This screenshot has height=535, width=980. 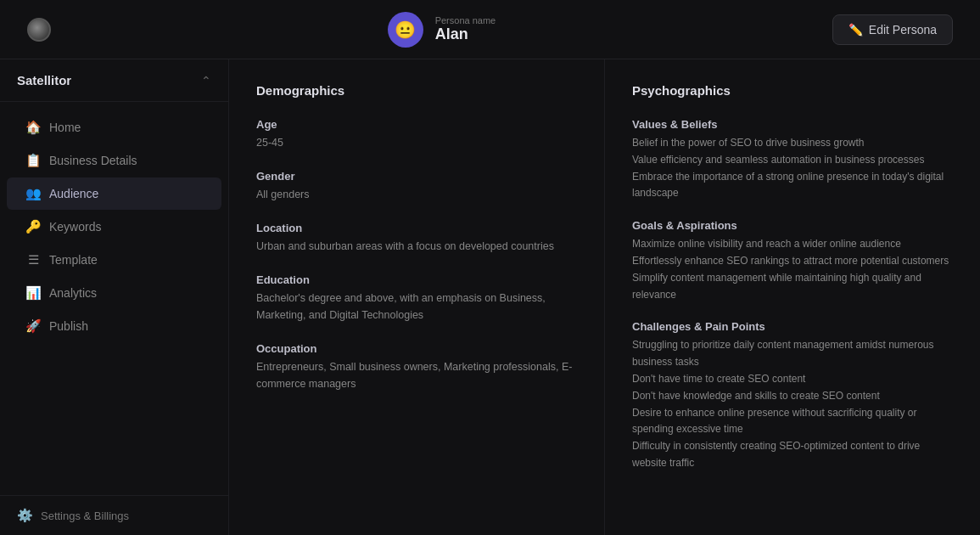 What do you see at coordinates (490, 30) in the screenshot?
I see `topbar: 😐 Persona name Alan ✏️ Edit Persona` at bounding box center [490, 30].